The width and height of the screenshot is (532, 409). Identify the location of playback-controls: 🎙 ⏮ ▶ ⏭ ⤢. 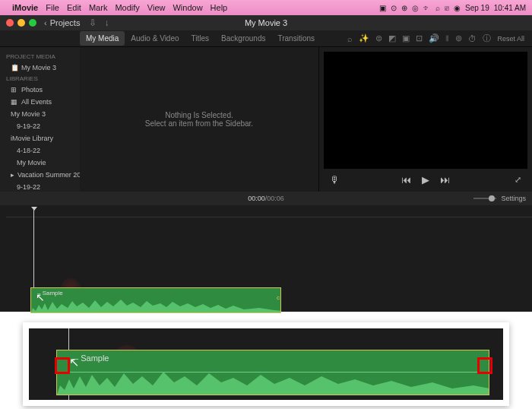
(426, 179).